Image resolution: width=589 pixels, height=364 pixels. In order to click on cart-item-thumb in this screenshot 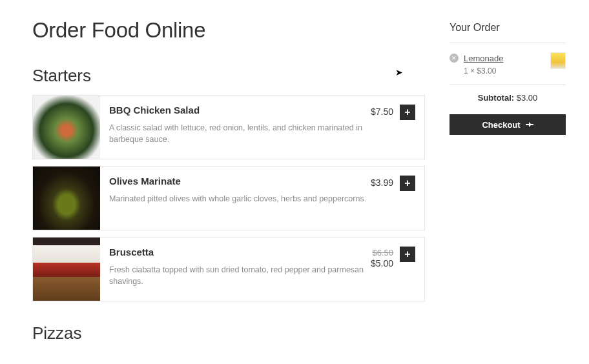, I will do `click(558, 61)`.